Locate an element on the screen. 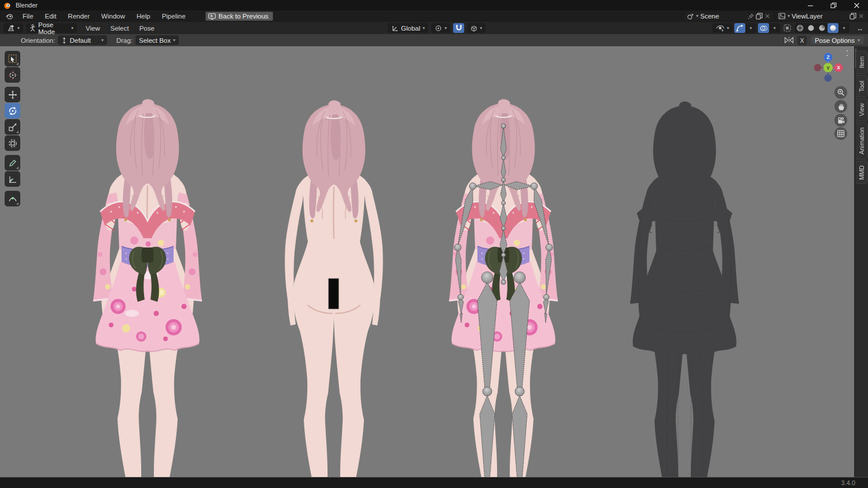  viewlayer-browse-chevron: ▾ is located at coordinates (789, 16).